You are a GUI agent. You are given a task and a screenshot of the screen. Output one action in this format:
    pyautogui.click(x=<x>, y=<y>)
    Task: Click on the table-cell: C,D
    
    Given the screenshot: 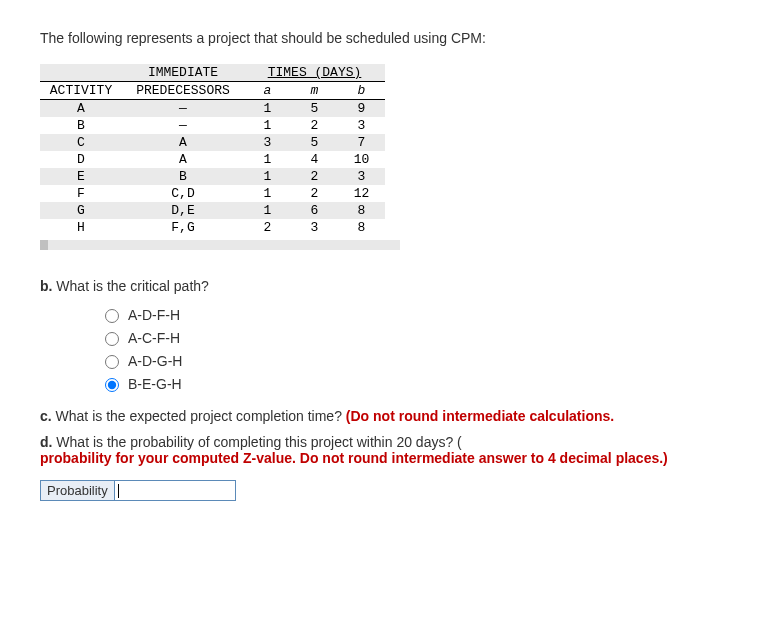 What is the action you would take?
    pyautogui.click(x=183, y=194)
    